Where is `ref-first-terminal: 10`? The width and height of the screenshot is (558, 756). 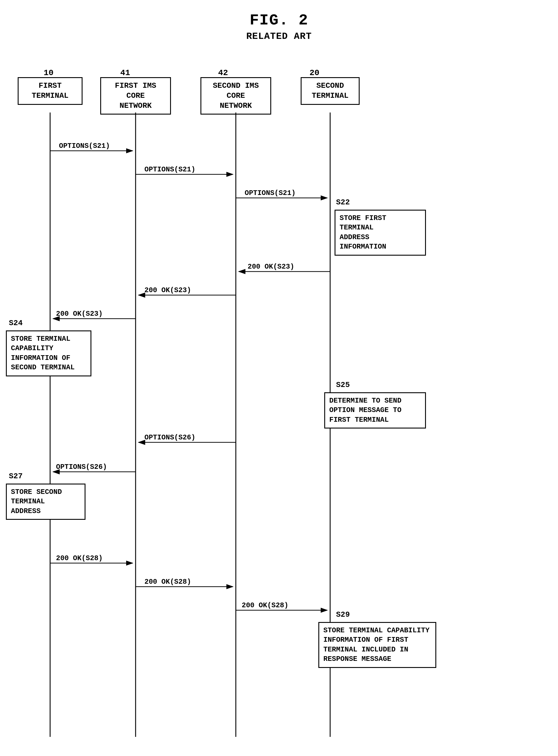
ref-first-terminal: 10 is located at coordinates (49, 73).